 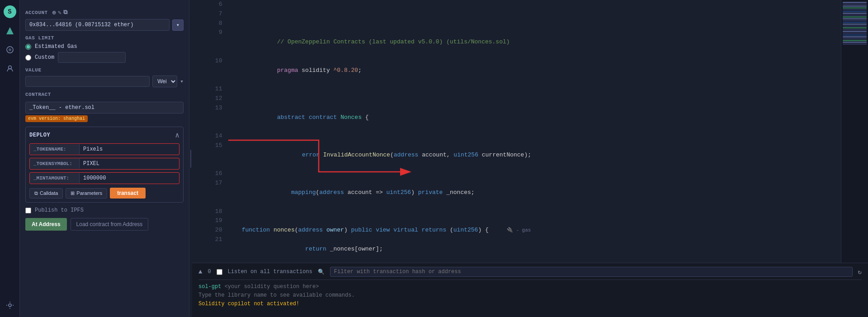 I want to click on contract-select: _Token__ - ether.sol, so click(x=104, y=108).